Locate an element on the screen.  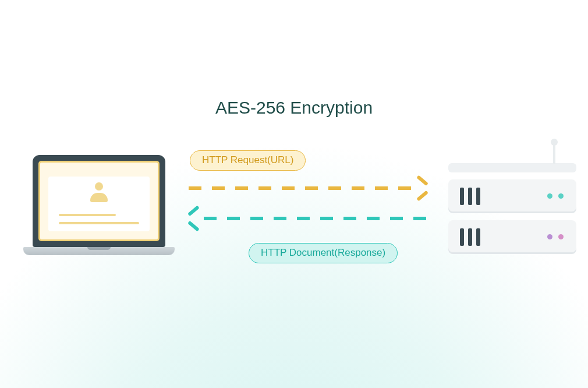
user-avatar-icon is located at coordinates (99, 192).